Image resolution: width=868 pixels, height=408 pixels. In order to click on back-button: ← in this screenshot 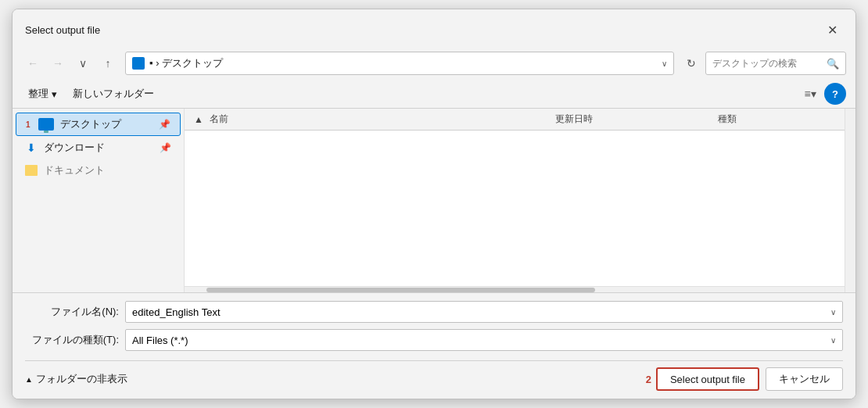, I will do `click(33, 63)`.